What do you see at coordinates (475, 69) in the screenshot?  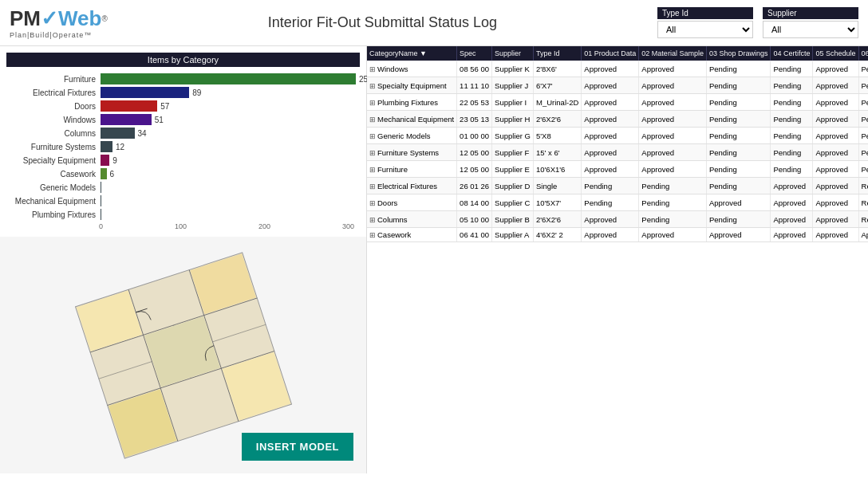 I see `cell-spec: 08 56 00` at bounding box center [475, 69].